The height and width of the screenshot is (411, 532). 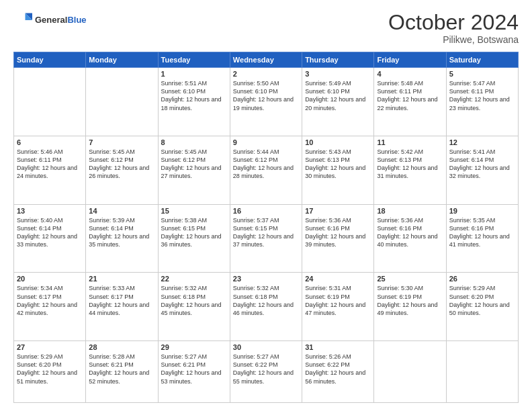 I want to click on cell-content: Sunrise: 5:41 AM Sunset: 6:14 PM Dayligh…, so click(x=482, y=164).